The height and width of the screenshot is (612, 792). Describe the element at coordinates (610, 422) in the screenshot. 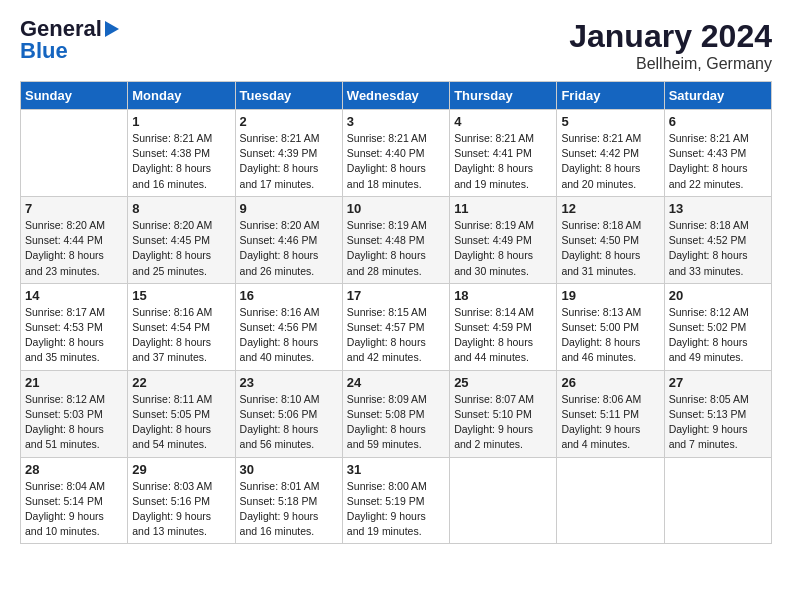

I see `day-info: Sunrise: 8:06 AM Sunset: 5:11 PM Dayligh…` at that location.